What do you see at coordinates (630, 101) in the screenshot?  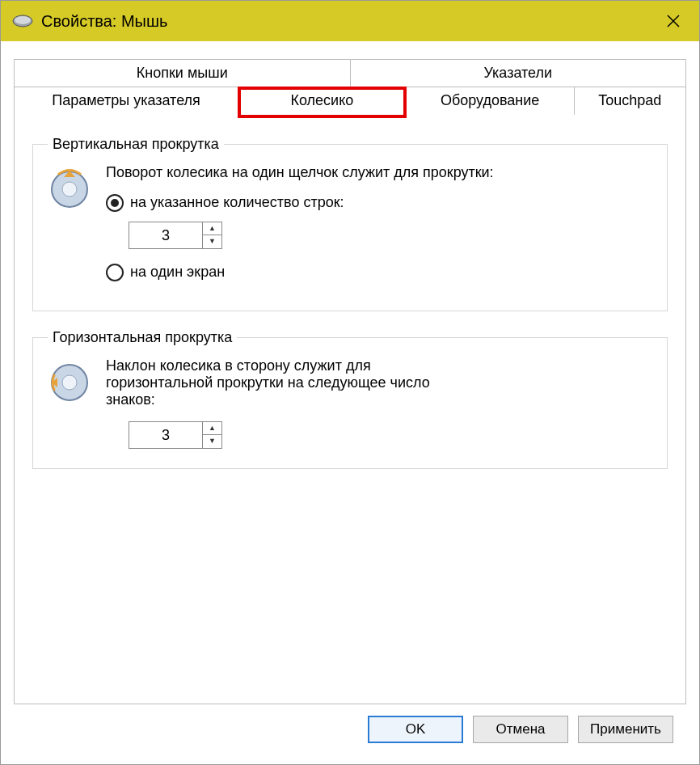 I see `tab-touchpad: Touchpad` at bounding box center [630, 101].